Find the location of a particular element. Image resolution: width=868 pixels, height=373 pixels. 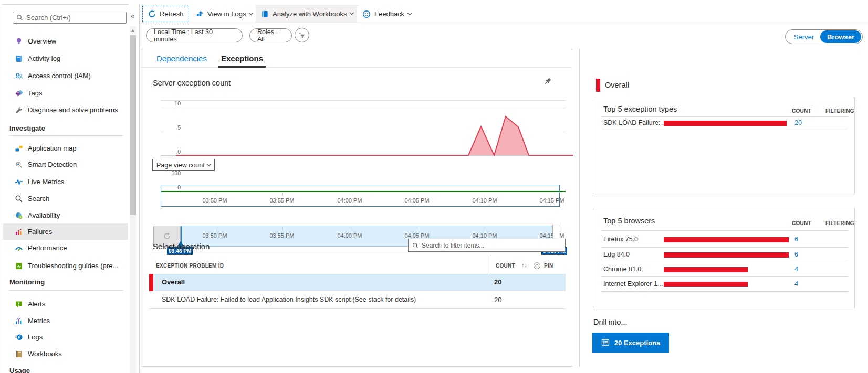

exception-type-label: SDK LOAD Failure: ... is located at coordinates (635, 123).